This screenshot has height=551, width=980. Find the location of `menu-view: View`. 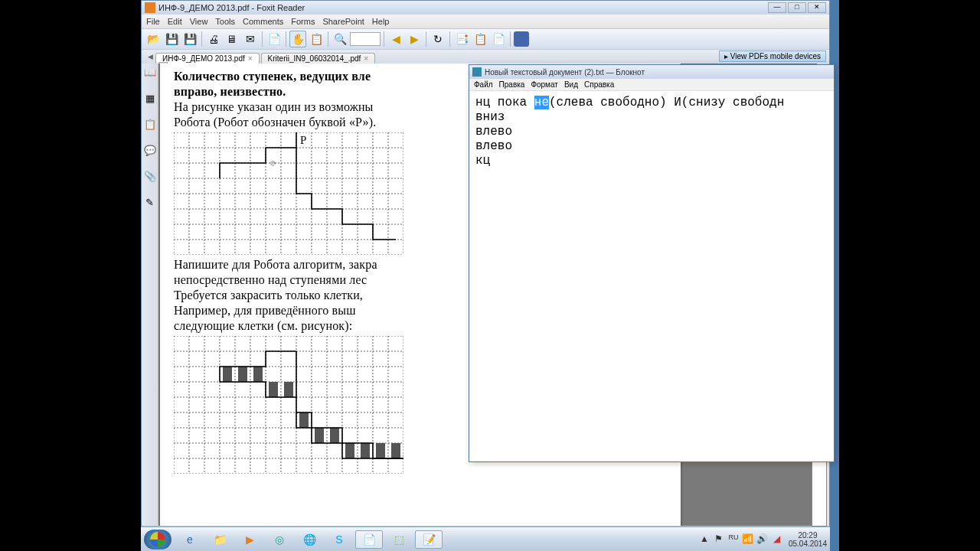

menu-view: View is located at coordinates (199, 21).